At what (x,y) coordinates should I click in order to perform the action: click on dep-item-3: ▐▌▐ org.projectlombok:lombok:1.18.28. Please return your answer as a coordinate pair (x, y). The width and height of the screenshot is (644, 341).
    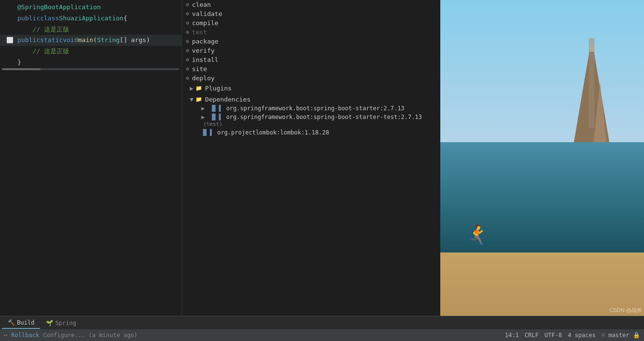
    Looking at the image, I should click on (311, 133).